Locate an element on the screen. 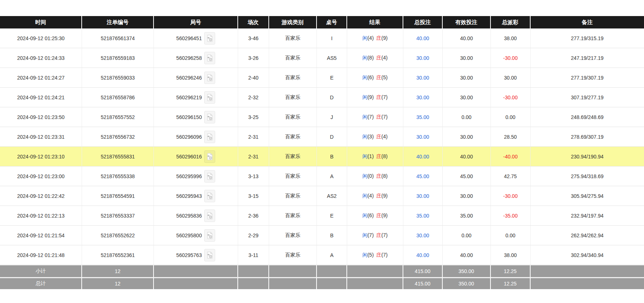  cell-round-number: 560296258 is located at coordinates (196, 58).